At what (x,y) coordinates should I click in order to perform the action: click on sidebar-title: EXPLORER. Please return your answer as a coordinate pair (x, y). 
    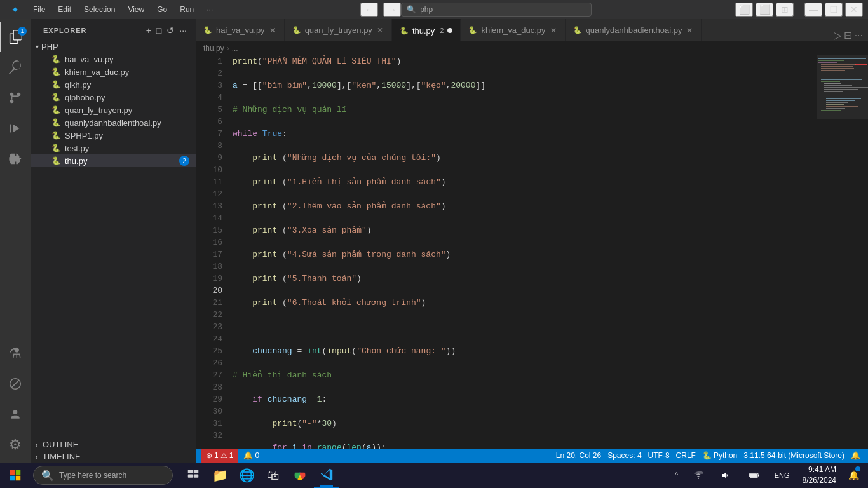
    Looking at the image, I should click on (65, 30).